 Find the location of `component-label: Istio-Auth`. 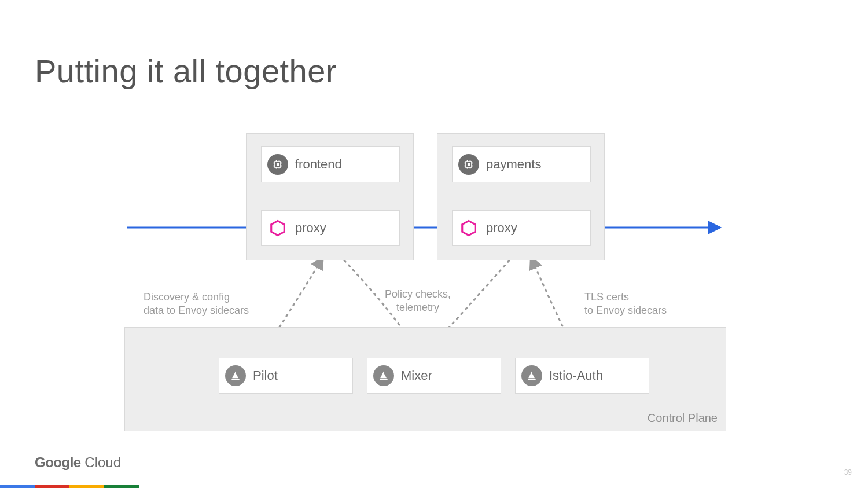

component-label: Istio-Auth is located at coordinates (576, 376).